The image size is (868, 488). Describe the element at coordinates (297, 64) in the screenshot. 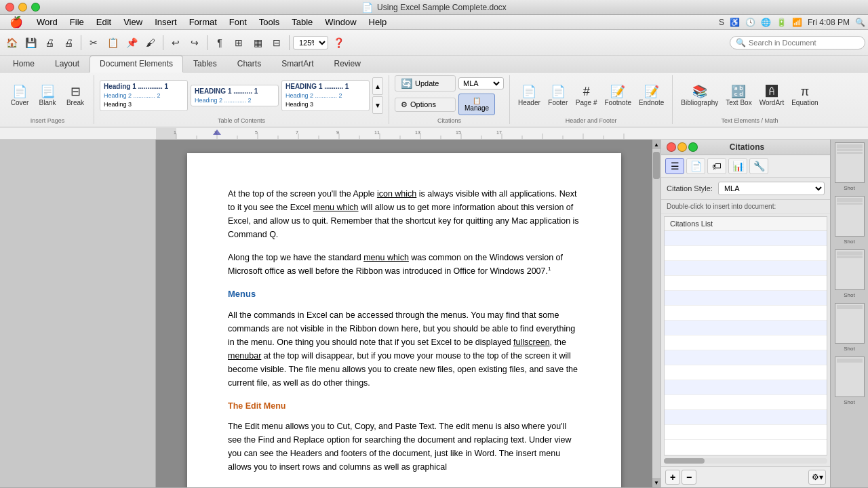

I see `tab-smartart: SmartArt` at that location.